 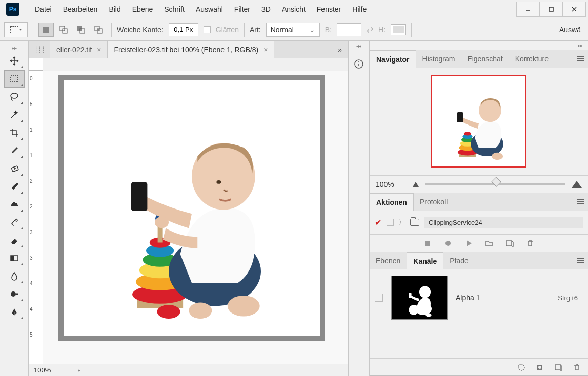 I want to click on menu-3d: 3D, so click(x=266, y=9).